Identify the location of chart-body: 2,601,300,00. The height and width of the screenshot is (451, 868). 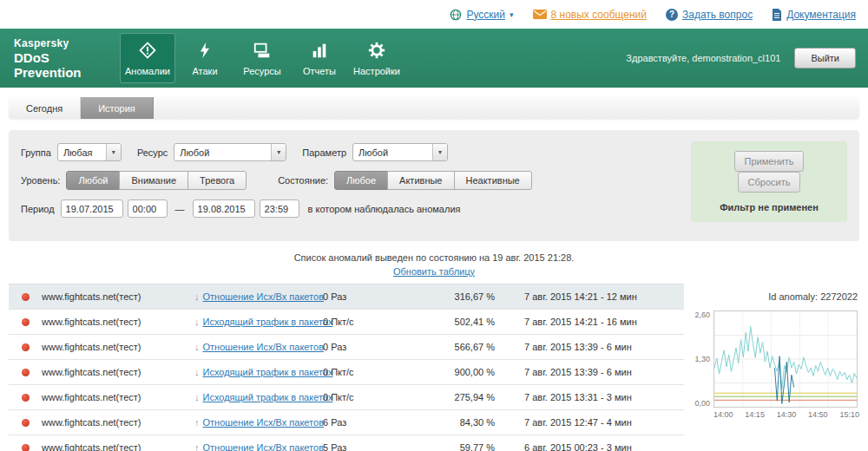
(776, 359).